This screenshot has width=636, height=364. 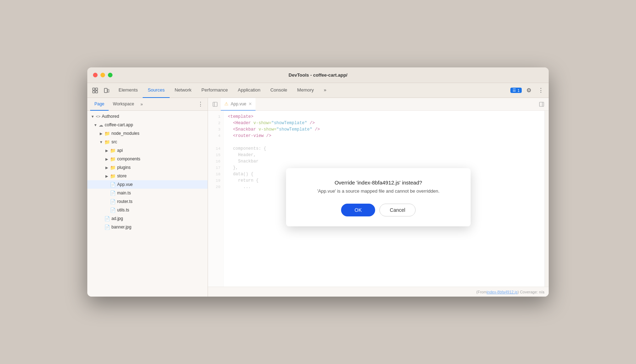 I want to click on tree-arrow-src: ▼, so click(x=101, y=142).